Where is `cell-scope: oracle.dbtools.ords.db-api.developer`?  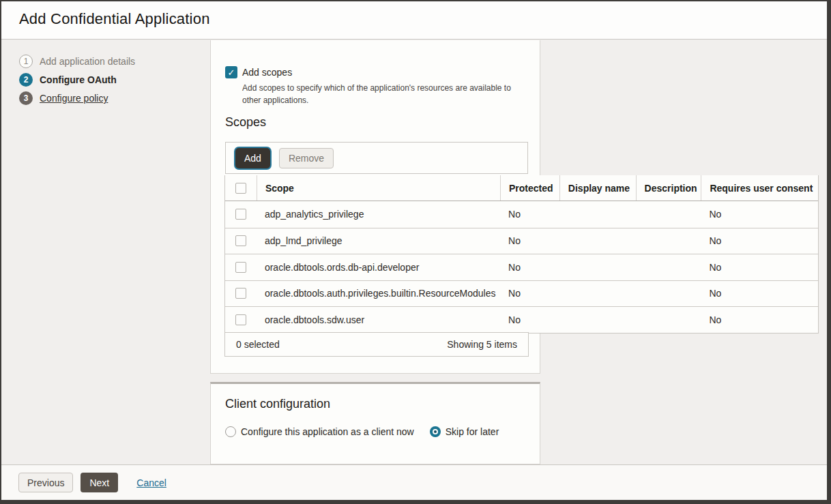 cell-scope: oracle.dbtools.ords.db-api.developer is located at coordinates (378, 267).